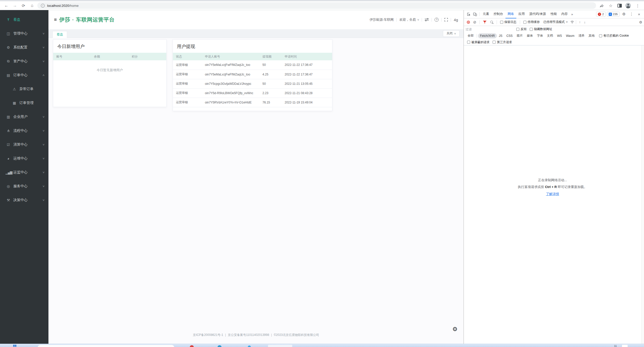 Image resolution: width=644 pixels, height=347 pixels. What do you see at coordinates (43, 6) in the screenshot?
I see `site-info-icon: i` at bounding box center [43, 6].